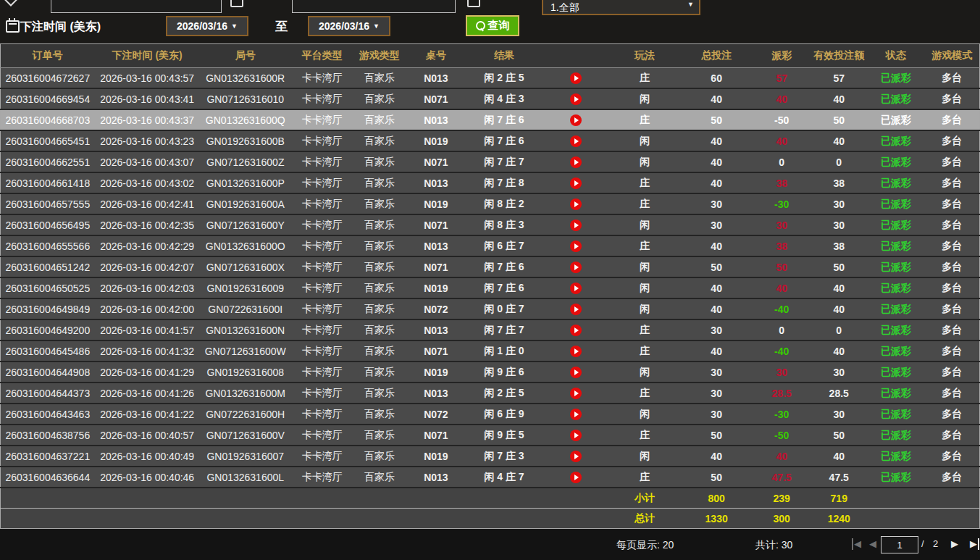  What do you see at coordinates (246, 414) in the screenshot?
I see `cell-round-number: GN0722631600H` at bounding box center [246, 414].